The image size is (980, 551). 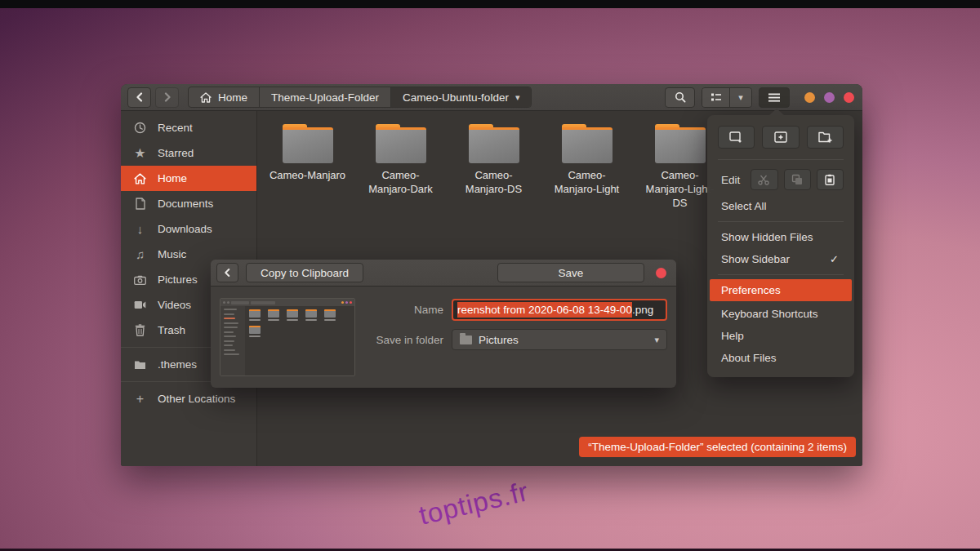 I want to click on menu-item-select-all: Select All, so click(x=781, y=206).